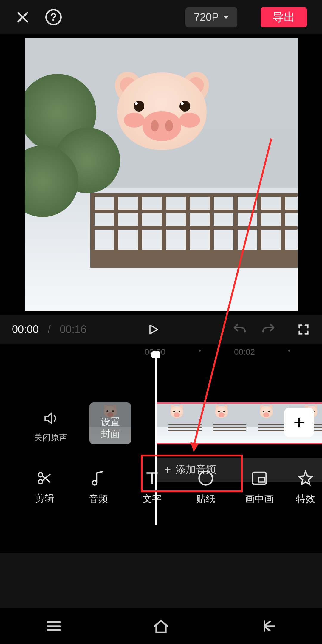  Describe the element at coordinates (110, 428) in the screenshot. I see `set-cover-label: 设置 封面` at that location.